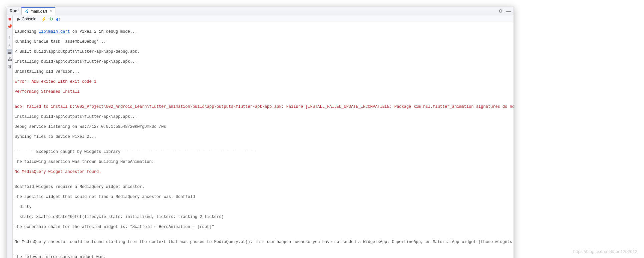  I want to click on print-icon: 🖶, so click(10, 59).